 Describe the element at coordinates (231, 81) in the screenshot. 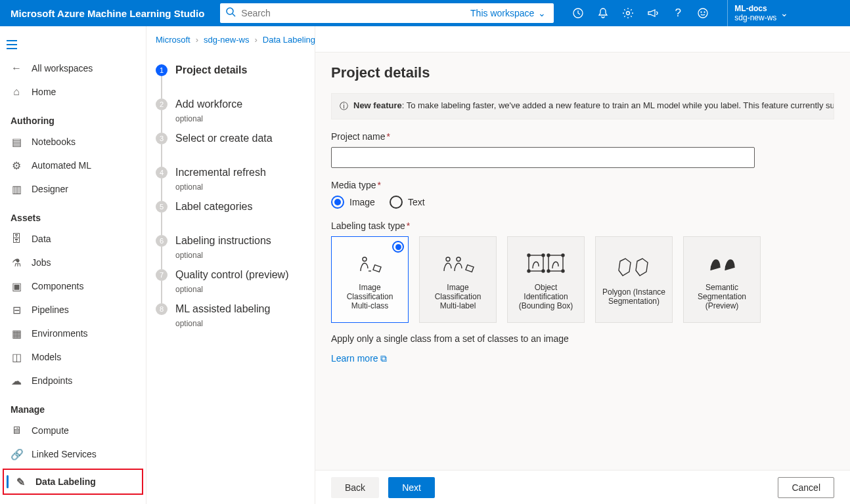

I see `wizard-step: 1 Project details` at that location.